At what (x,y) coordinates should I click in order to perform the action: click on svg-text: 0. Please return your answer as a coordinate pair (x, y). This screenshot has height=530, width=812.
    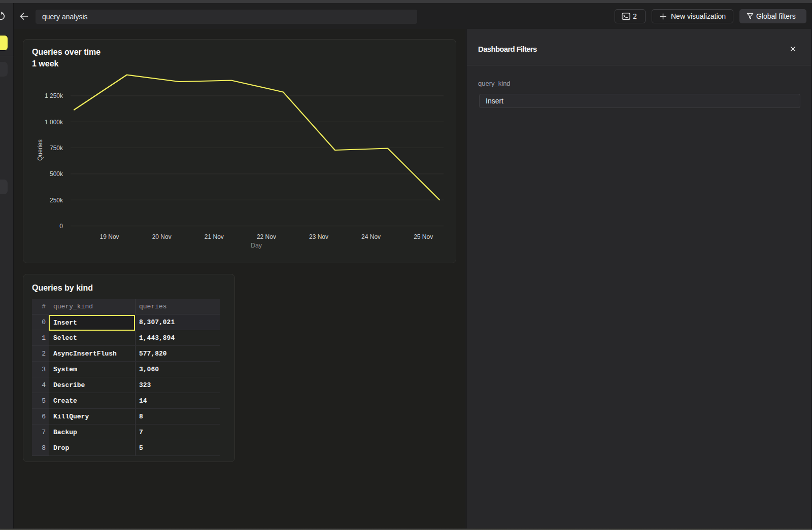
    Looking at the image, I should click on (61, 226).